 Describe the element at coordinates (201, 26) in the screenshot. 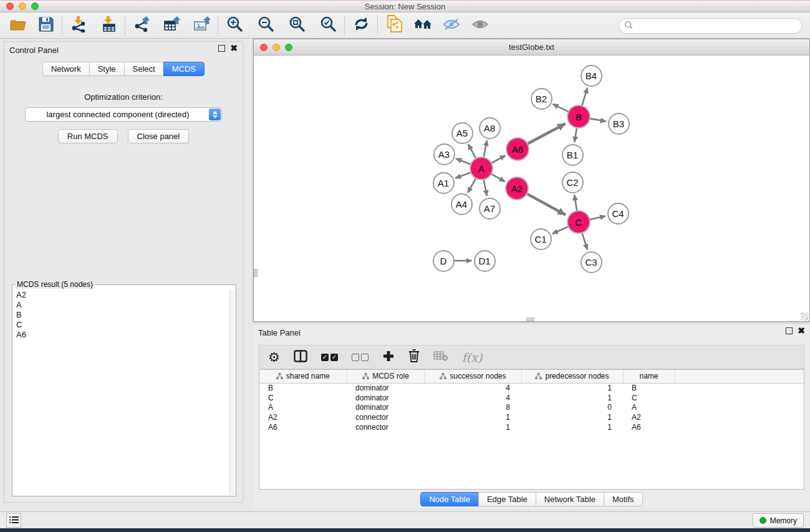

I see `export-image-button` at that location.